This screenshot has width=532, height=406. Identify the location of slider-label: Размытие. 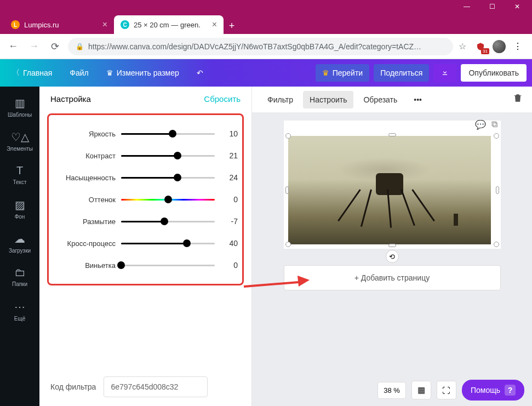
(83, 221).